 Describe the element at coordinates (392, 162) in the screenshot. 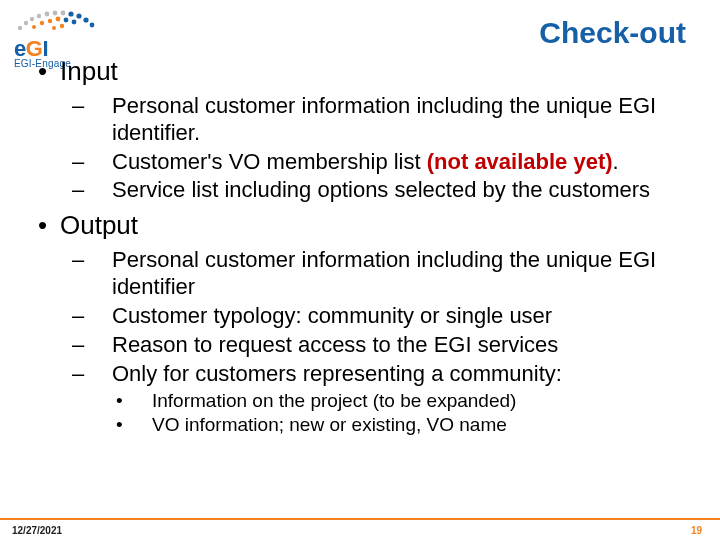

I see `input-item-2: –Customer's VO membership list (not avai…` at that location.